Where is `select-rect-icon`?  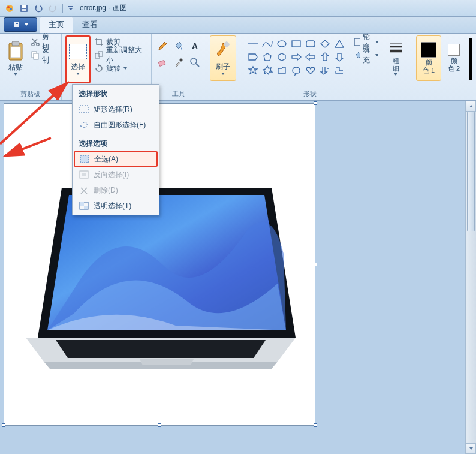
select-rect-icon is located at coordinates (78, 52).